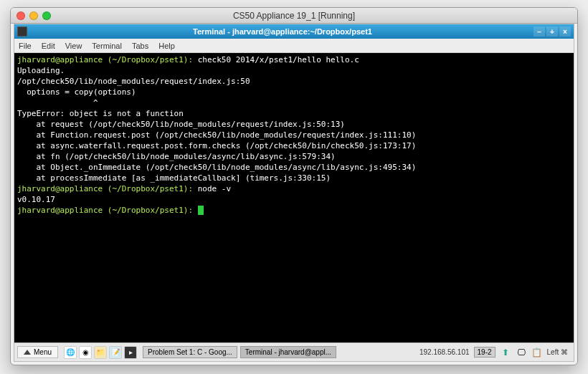 Image resolution: width=588 pixels, height=374 pixels. I want to click on minimize-icon, so click(34, 16).